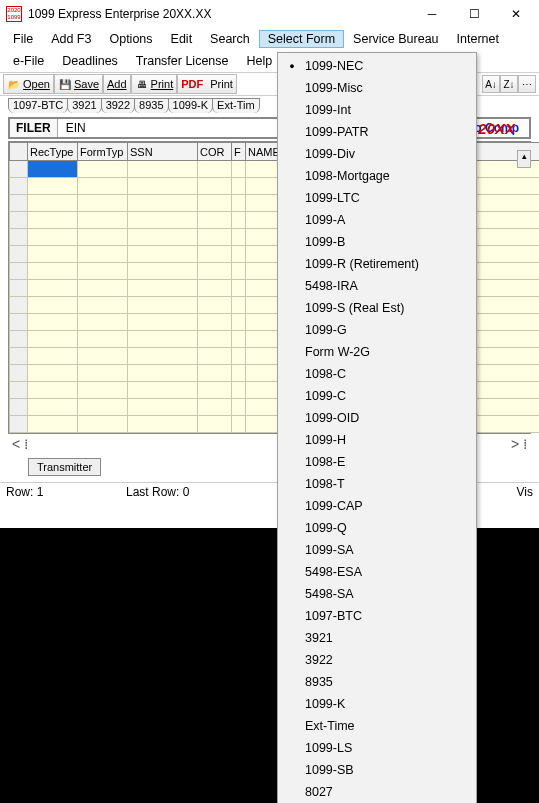  Describe the element at coordinates (377, 616) in the screenshot. I see `dropdown-item: 1097-BTC` at that location.